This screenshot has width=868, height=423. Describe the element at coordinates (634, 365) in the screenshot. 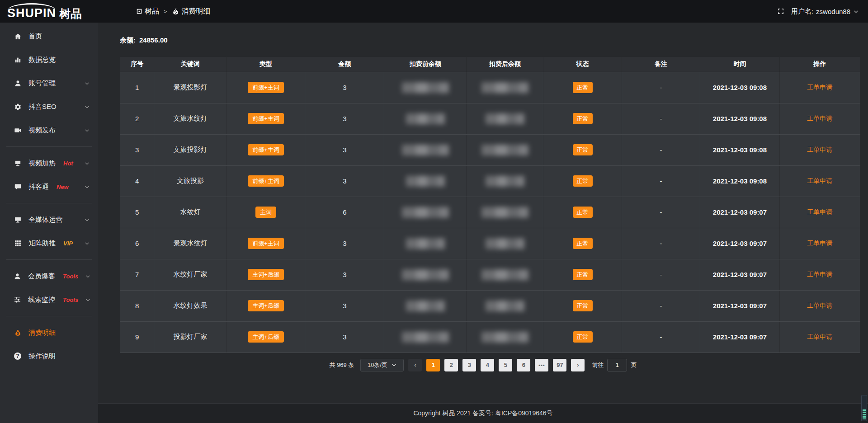

I see `goto-suffix: 页` at that location.